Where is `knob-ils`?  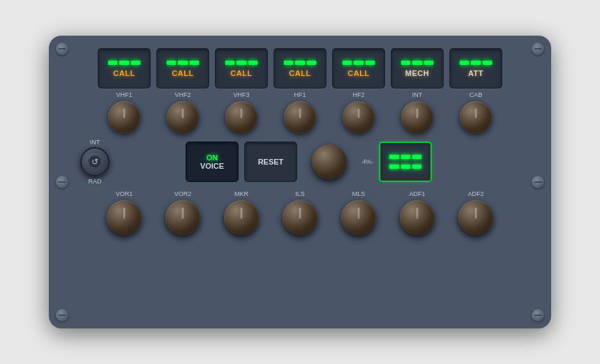 knob-ils is located at coordinates (300, 218).